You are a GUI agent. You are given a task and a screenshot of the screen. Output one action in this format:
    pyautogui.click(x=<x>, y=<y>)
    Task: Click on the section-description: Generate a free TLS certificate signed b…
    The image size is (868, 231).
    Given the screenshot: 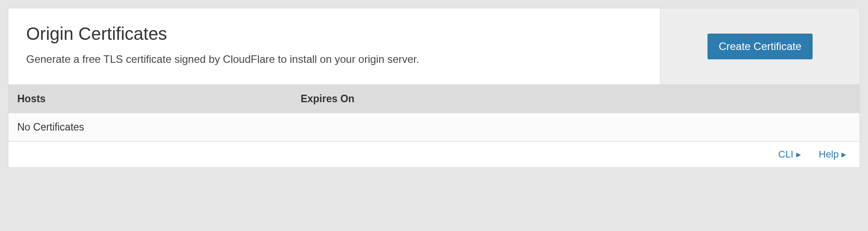 What is the action you would take?
    pyautogui.click(x=334, y=59)
    